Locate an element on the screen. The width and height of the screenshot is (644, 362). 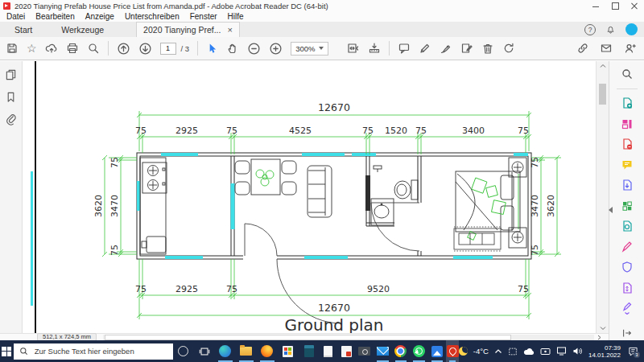
taskbar-app-firefox is located at coordinates (267, 351).